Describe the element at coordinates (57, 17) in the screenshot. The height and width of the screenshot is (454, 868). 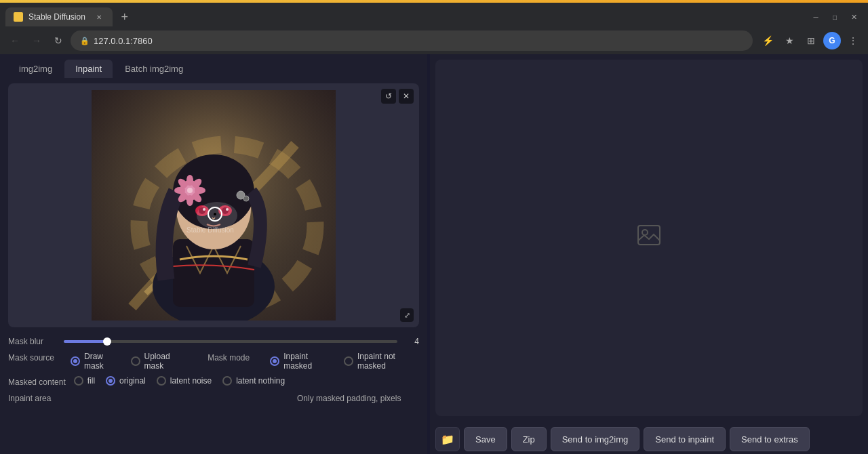
I see `tab-title: Stable Diffusion` at that location.